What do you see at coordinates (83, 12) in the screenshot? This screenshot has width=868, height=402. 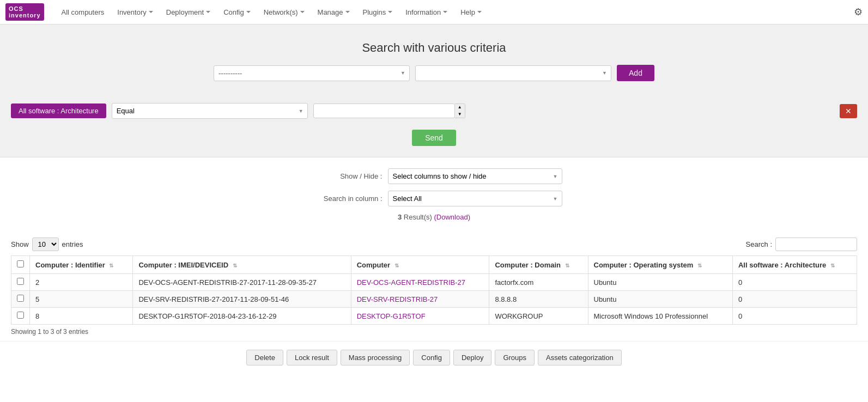 I see `nav-all-computers: All computers` at bounding box center [83, 12].